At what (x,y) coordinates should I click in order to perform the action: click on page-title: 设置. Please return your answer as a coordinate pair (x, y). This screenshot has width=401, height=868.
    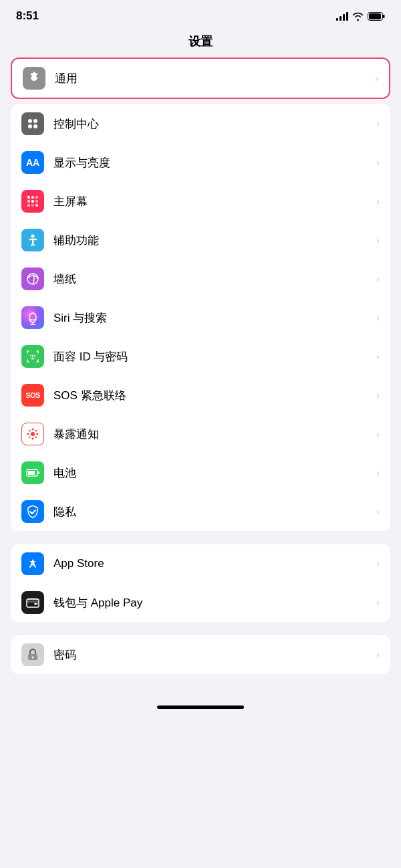
    Looking at the image, I should click on (200, 43).